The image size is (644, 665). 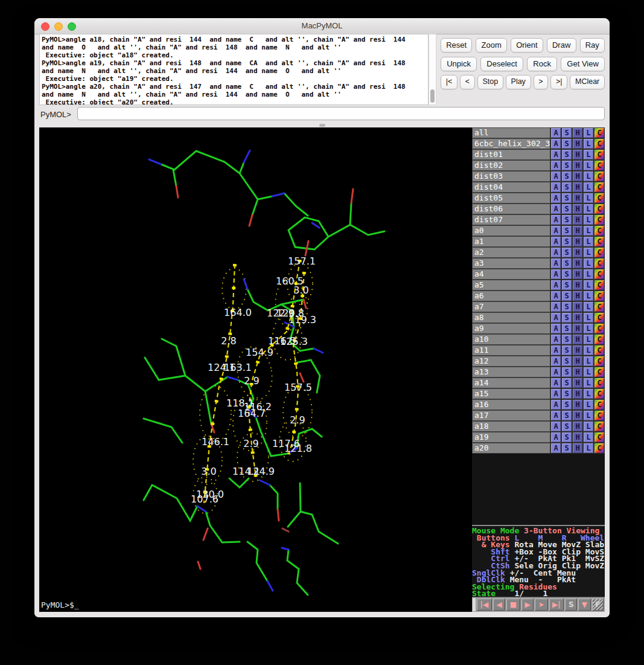 What do you see at coordinates (511, 437) in the screenshot?
I see `object-name: a19` at bounding box center [511, 437].